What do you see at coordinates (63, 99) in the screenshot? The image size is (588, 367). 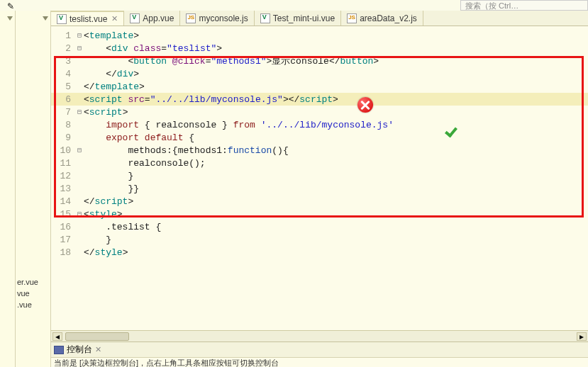 I see `line-number: 6` at bounding box center [63, 99].